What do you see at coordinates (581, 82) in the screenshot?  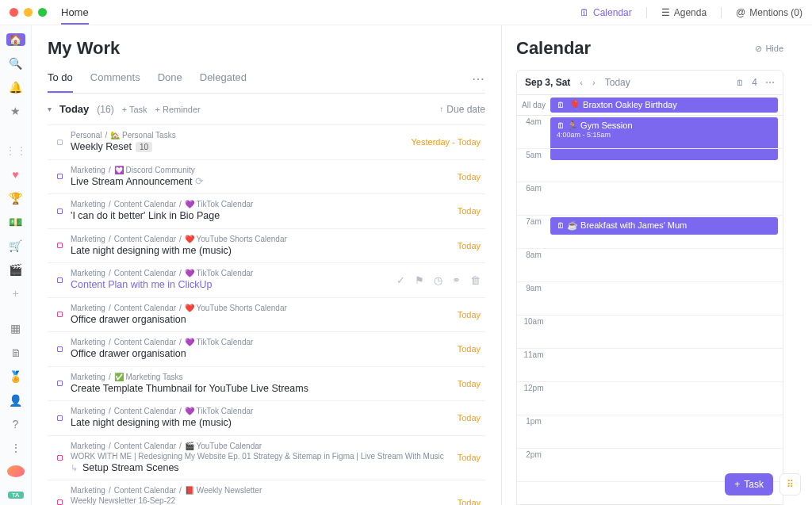 I see `prev-day-icon: ‹` at bounding box center [581, 82].